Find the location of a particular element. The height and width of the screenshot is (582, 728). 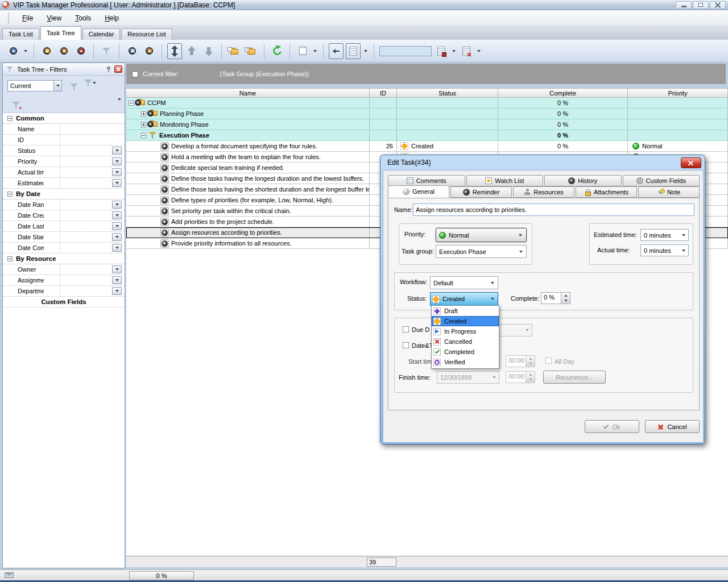

save-layout-dropdown is located at coordinates (454, 51).